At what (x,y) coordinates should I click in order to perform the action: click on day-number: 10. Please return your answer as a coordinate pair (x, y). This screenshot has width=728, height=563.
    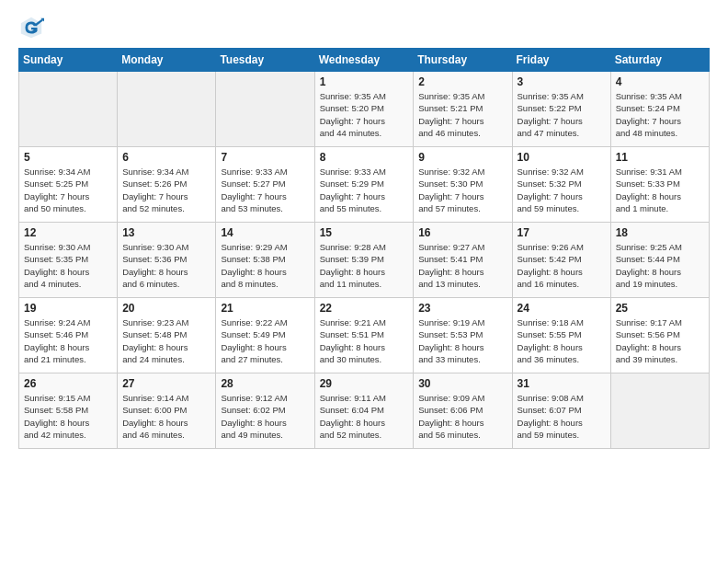
    Looking at the image, I should click on (562, 157).